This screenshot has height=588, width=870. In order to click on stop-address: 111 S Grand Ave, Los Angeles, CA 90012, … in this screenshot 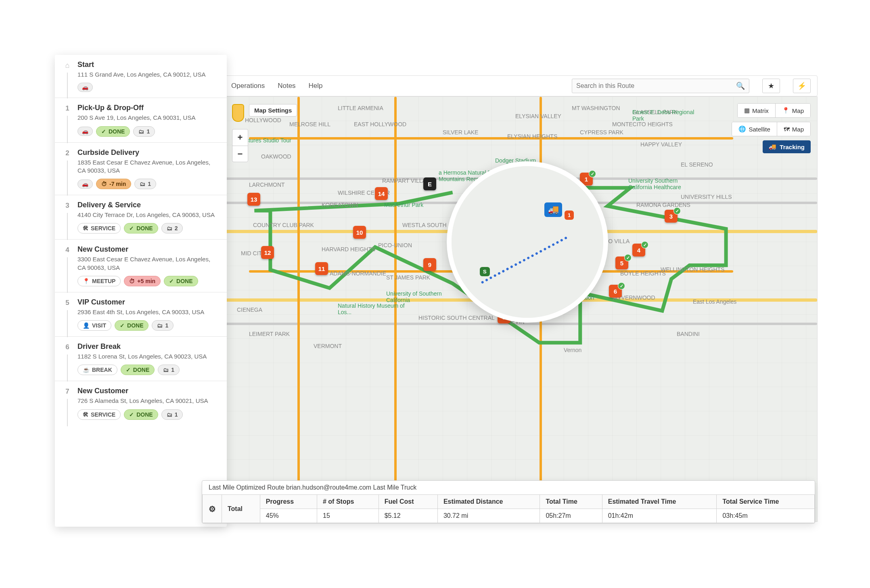, I will do `click(148, 75)`.